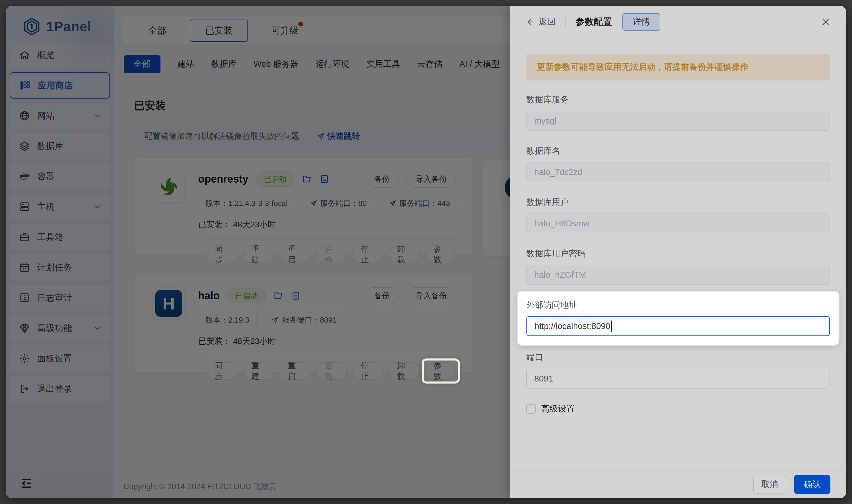  What do you see at coordinates (540, 22) in the screenshot?
I see `back-button: 返回` at bounding box center [540, 22].